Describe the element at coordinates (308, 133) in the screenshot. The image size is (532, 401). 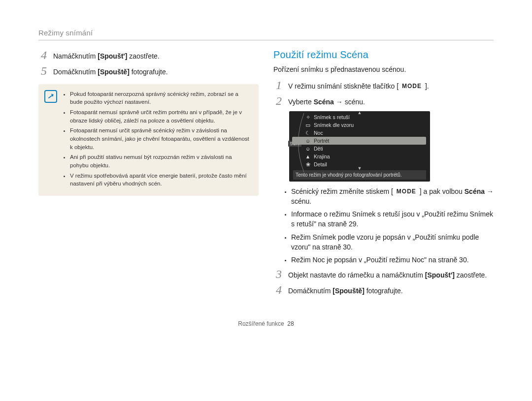
I see `night-icon: ☾` at that location.